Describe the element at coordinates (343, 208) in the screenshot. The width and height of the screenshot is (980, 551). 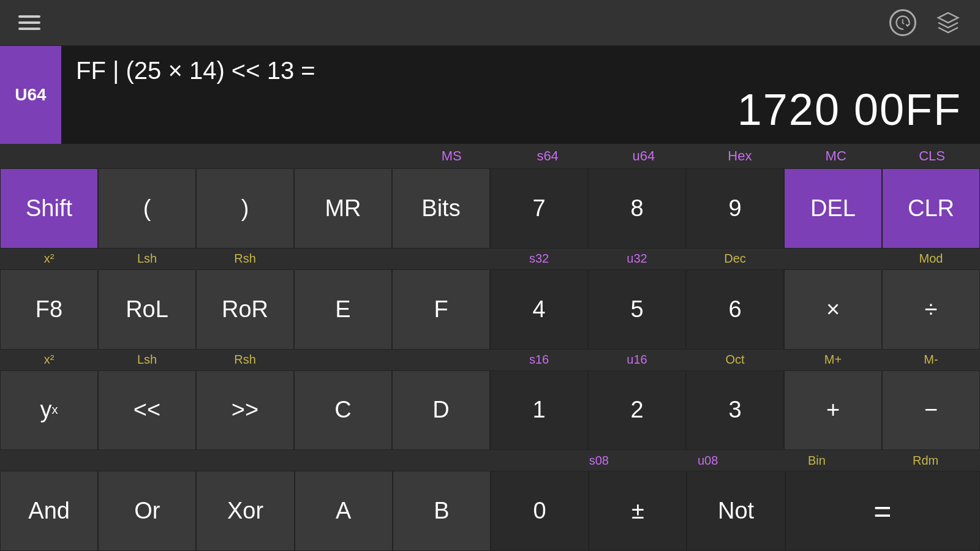
I see `mr-button: MR` at that location.